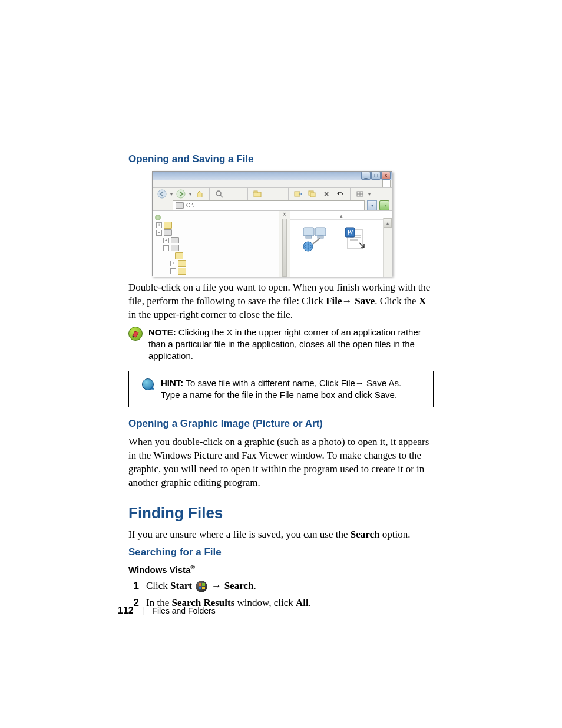  I want to click on toolbar: ▾ ▾ ×, so click(272, 195).